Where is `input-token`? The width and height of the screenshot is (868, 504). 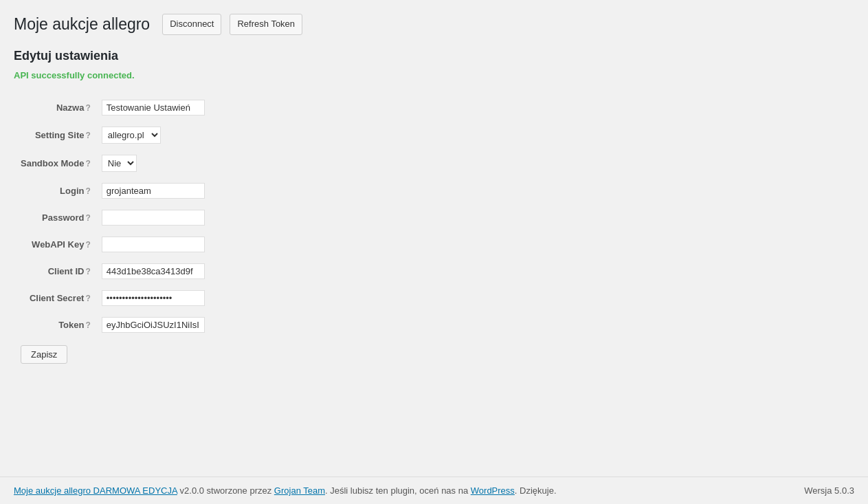 input-token is located at coordinates (153, 325).